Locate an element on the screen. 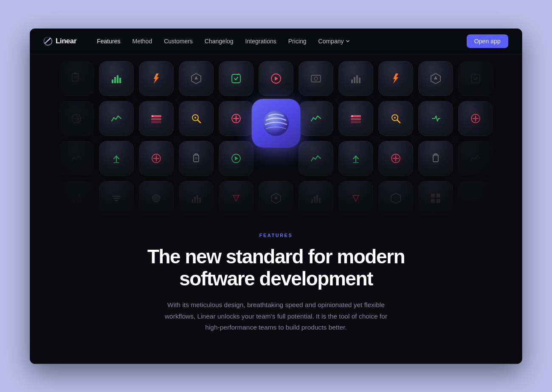  logo-text: Linear is located at coordinates (66, 41).